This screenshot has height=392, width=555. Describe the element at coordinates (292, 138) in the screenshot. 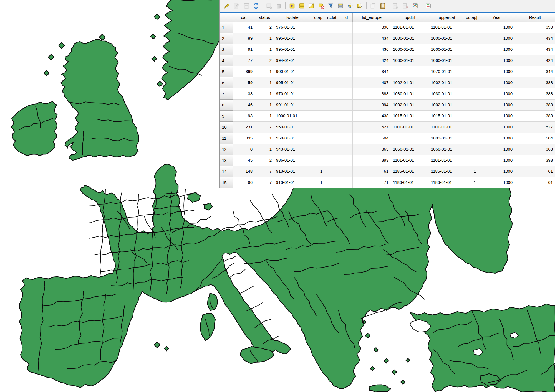

I see `cell: 950-01-01` at that location.